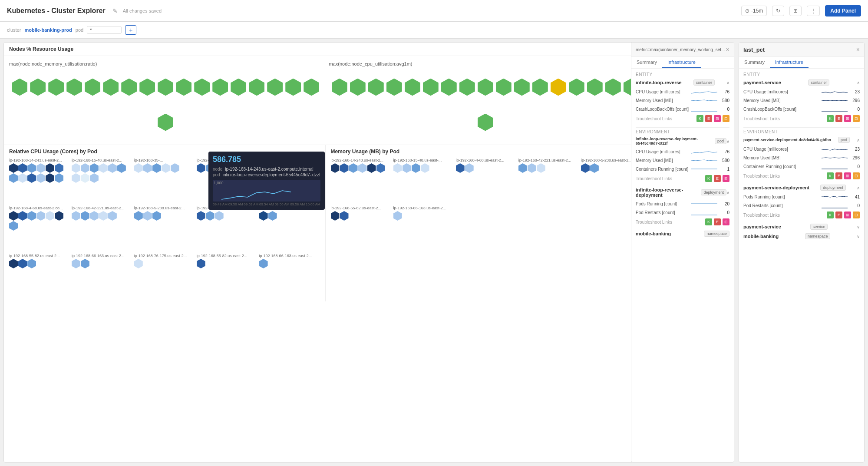 The width and height of the screenshot is (868, 466). What do you see at coordinates (843, 11) in the screenshot?
I see `add-panel-button: Add Panel` at bounding box center [843, 11].